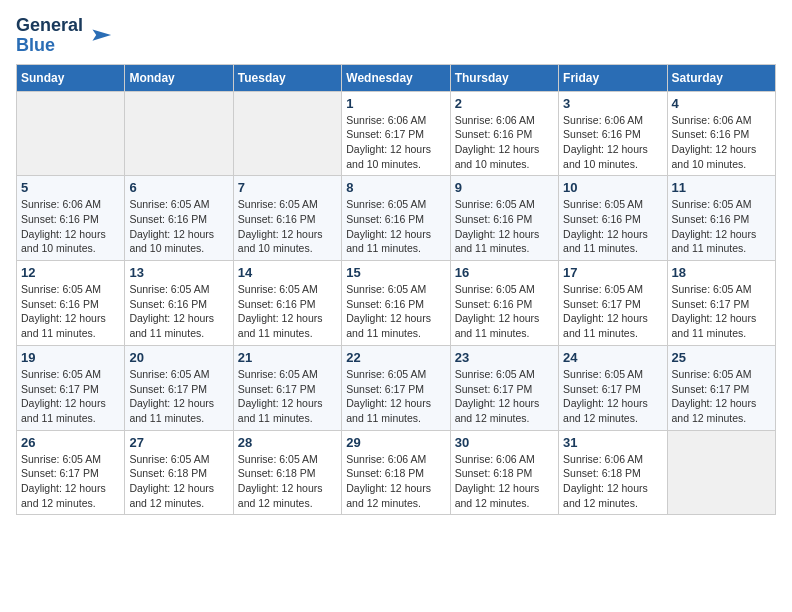  I want to click on calendar-cell: 14Sunrise: 6:05 AM Sunset: 6:16 PM Dayli…, so click(287, 304).